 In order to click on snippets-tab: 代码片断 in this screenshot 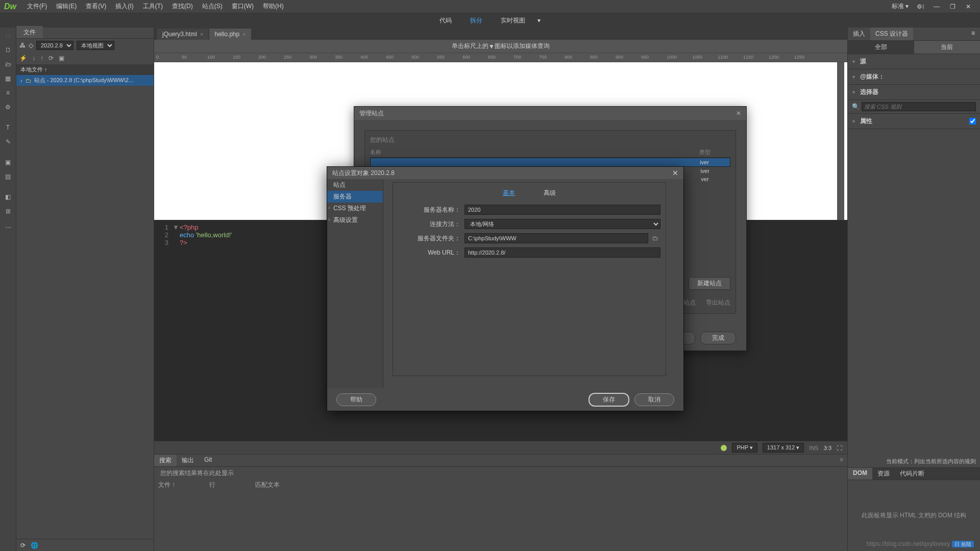, I will do `click(912, 473)`.